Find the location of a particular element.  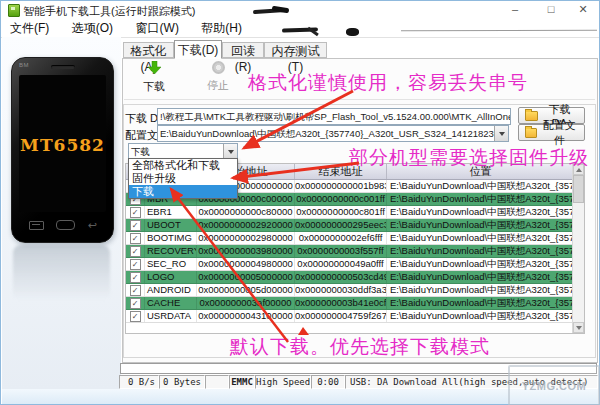

stop-icon is located at coordinates (218, 68).